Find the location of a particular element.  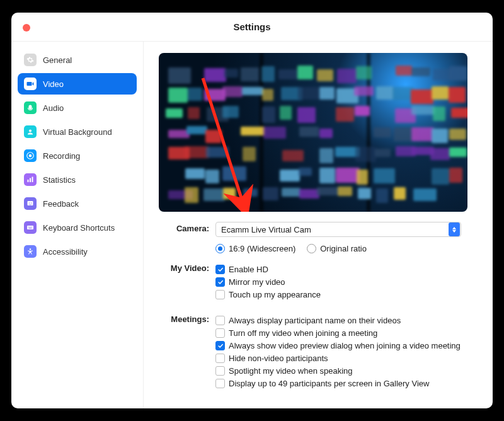

sidebar-item-video: Video is located at coordinates (77, 84).